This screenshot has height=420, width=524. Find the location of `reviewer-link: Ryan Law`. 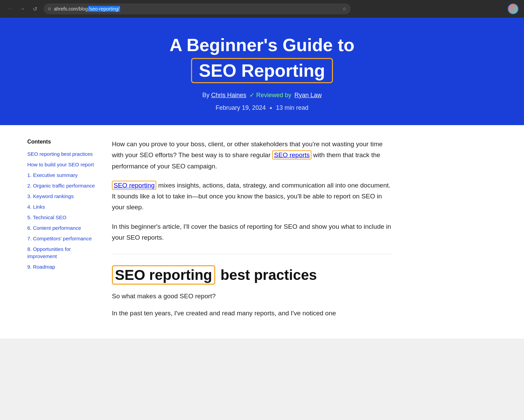

reviewer-link: Ryan Law is located at coordinates (308, 95).